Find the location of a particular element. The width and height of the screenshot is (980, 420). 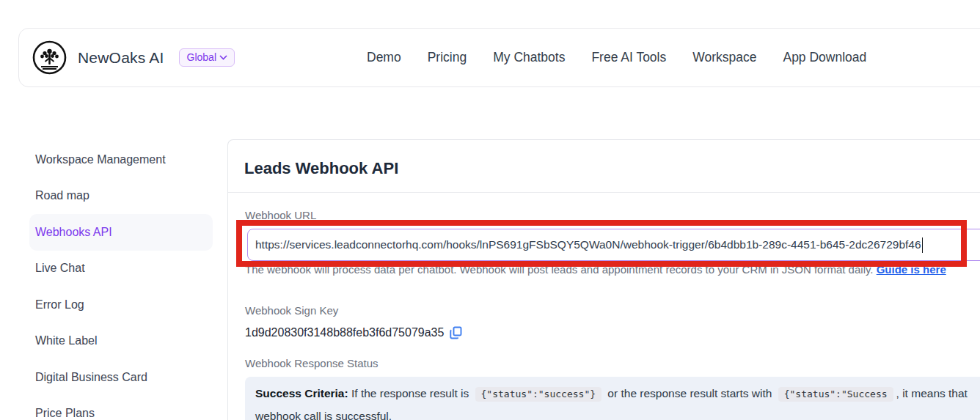

webhook-url-value: https://services.leadconnectorhq.com/hoo… is located at coordinates (588, 245).